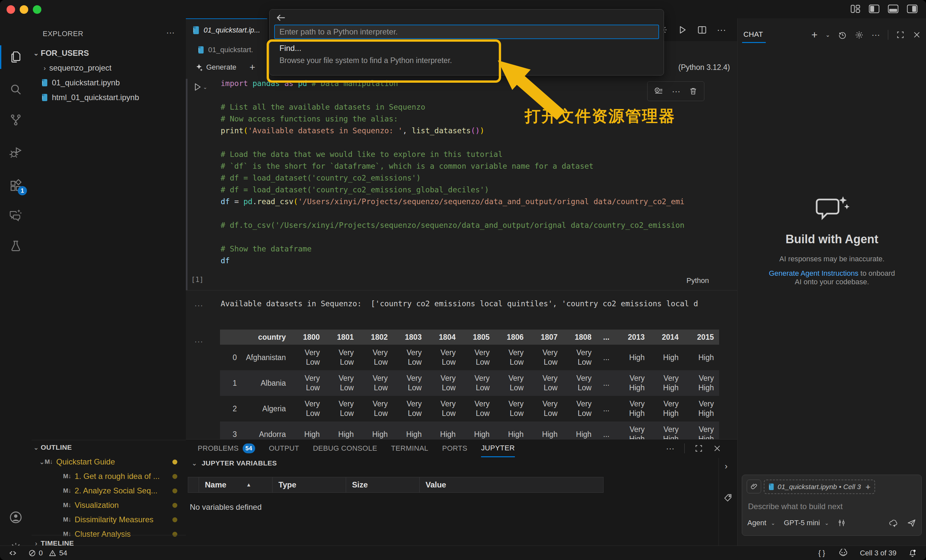 This screenshot has height=560, width=926. I want to click on variables-side-rail: ›, so click(728, 502).